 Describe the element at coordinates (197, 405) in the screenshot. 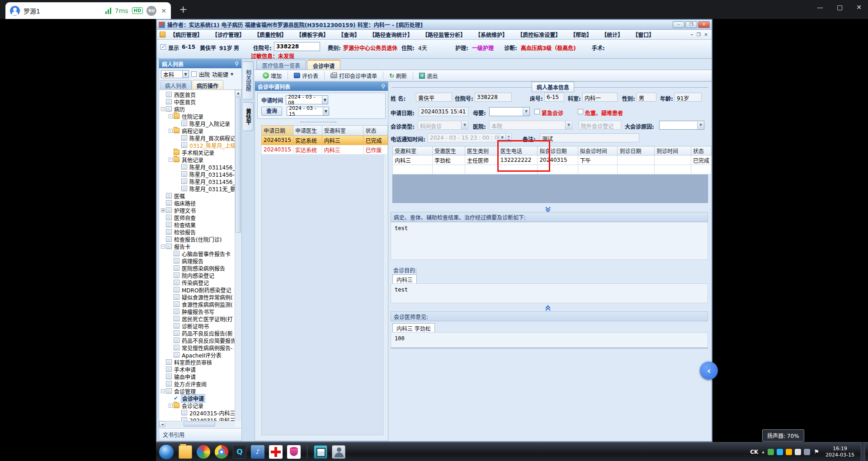

I see `tree-item: -会诊记录` at that location.